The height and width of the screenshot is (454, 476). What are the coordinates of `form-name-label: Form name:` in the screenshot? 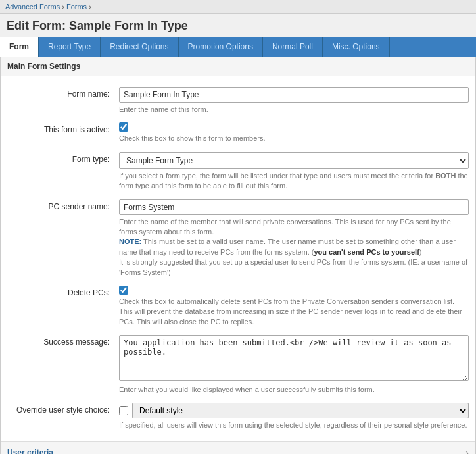 It's located at (63, 93).